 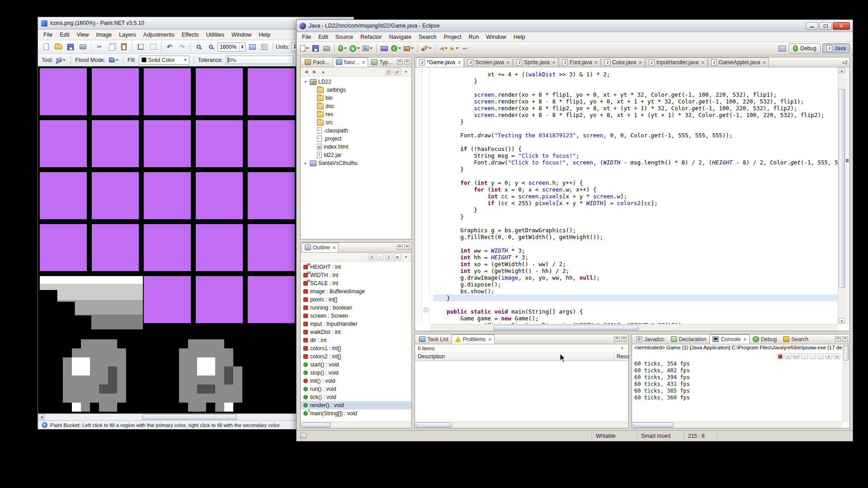 What do you see at coordinates (739, 62) in the screenshot?
I see `editor-tab-gameapplet-java: JGameApplet.java×` at bounding box center [739, 62].